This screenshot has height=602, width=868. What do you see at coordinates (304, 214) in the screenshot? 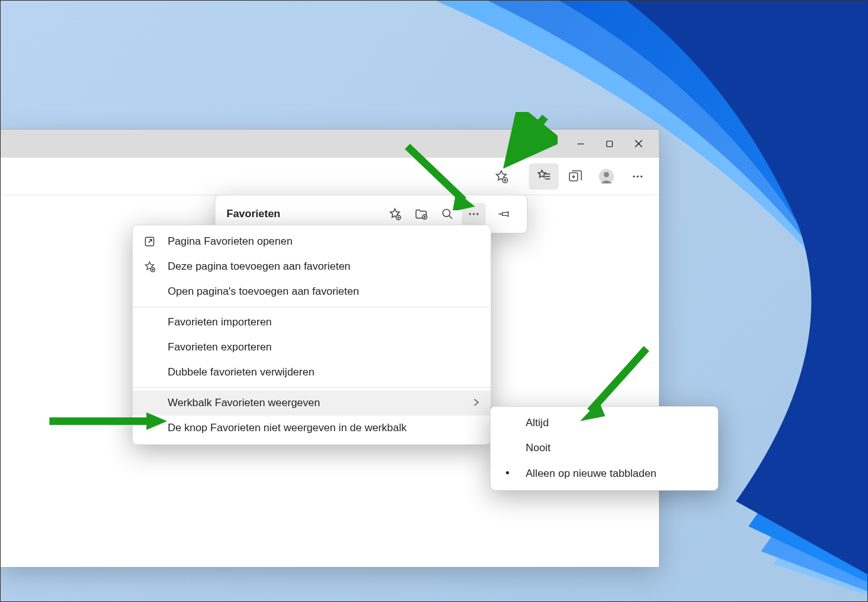
I see `favorites-panel-title: Favorieten` at bounding box center [304, 214].